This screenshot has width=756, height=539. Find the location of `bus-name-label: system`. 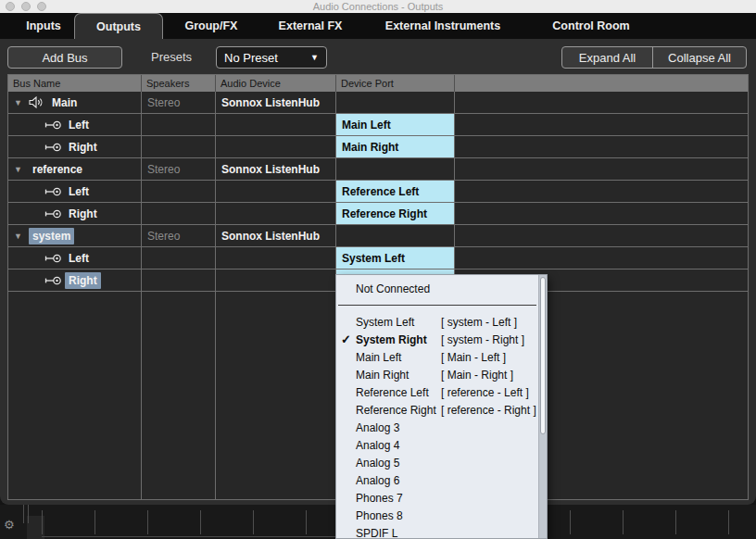

bus-name-label: system is located at coordinates (52, 236).